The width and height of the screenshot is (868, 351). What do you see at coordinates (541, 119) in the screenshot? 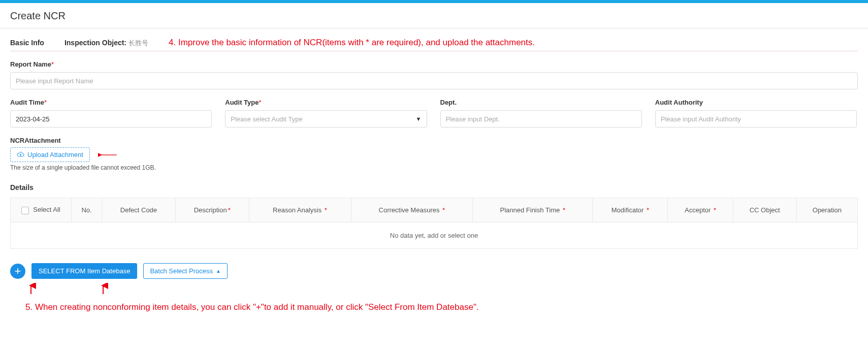
I see `input-dept` at bounding box center [541, 119].